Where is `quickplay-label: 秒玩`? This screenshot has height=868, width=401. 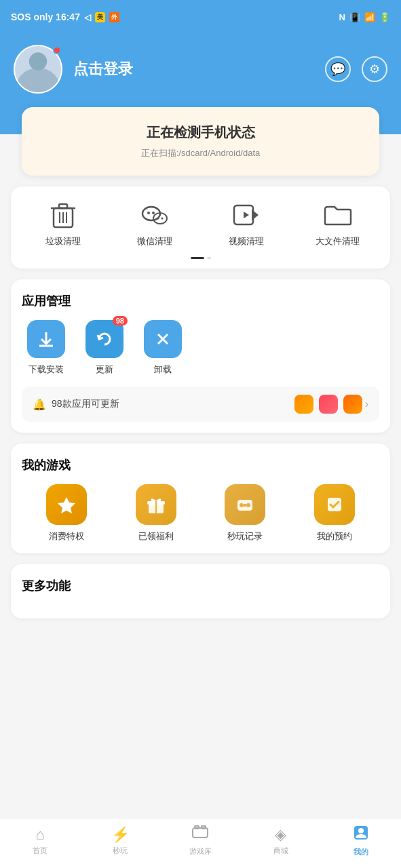
quickplay-label: 秒玩 is located at coordinates (120, 850).